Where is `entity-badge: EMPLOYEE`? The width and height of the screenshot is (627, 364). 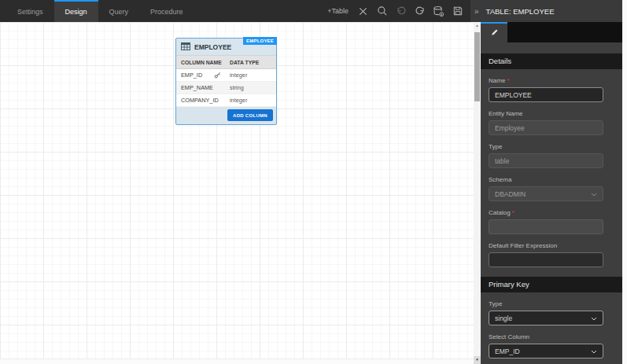
entity-badge: EMPLOYEE is located at coordinates (260, 41).